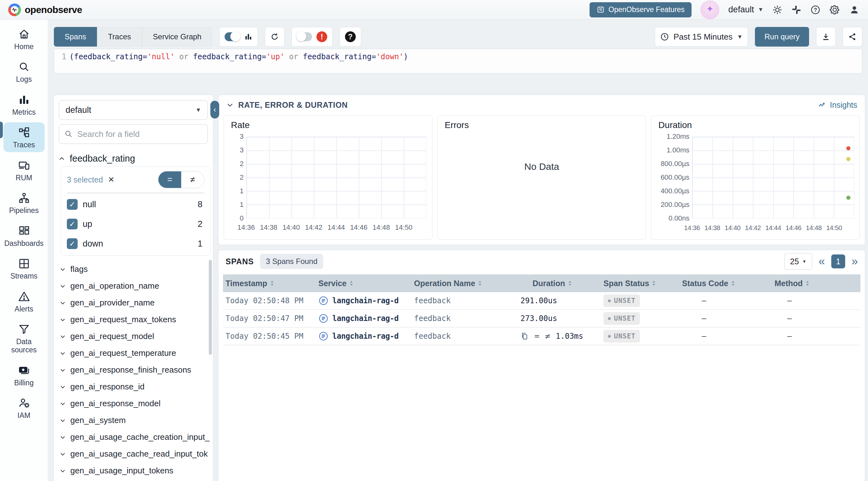 The image size is (868, 481). I want to click on field-value-up: ✓up2, so click(135, 224).